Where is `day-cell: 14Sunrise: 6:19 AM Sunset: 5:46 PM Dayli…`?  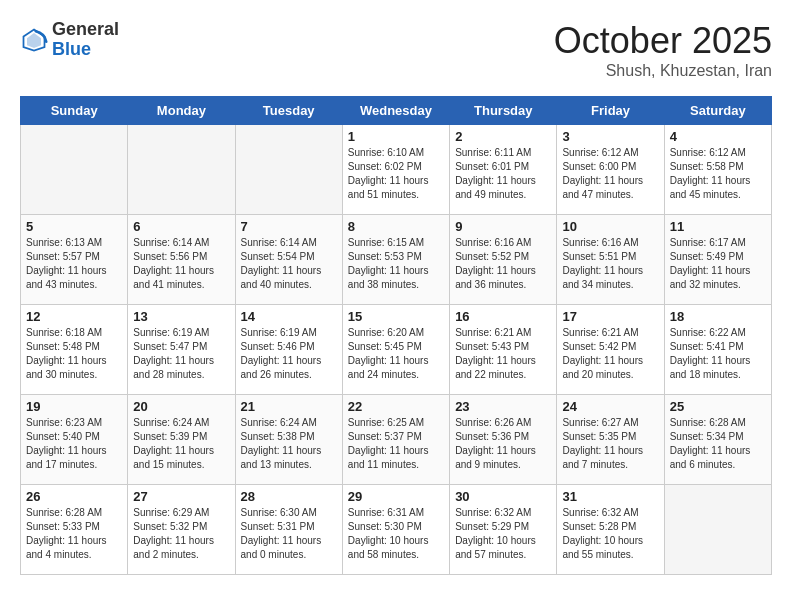
day-cell: 14Sunrise: 6:19 AM Sunset: 5:46 PM Dayli… is located at coordinates (288, 350).